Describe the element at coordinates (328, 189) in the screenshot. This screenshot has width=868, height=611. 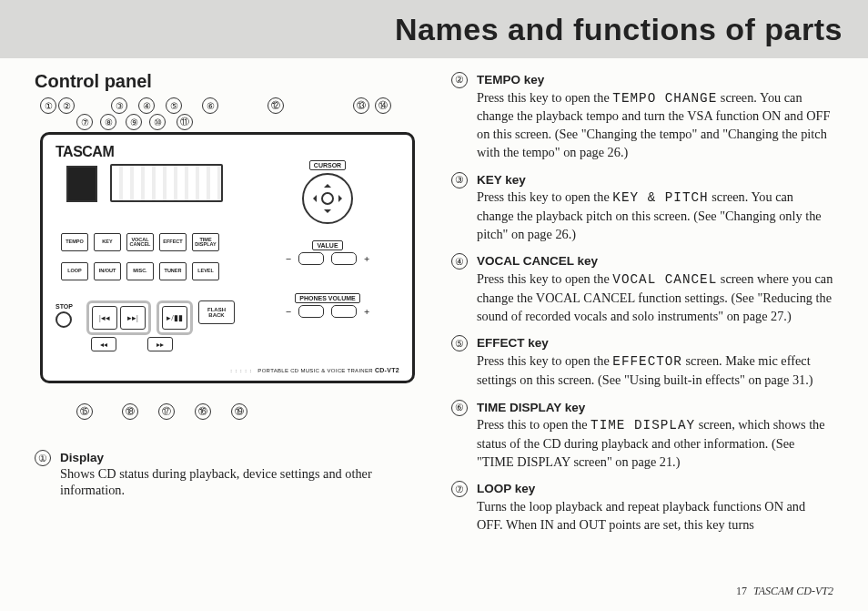
I see `cursor-control: CURSOR` at that location.